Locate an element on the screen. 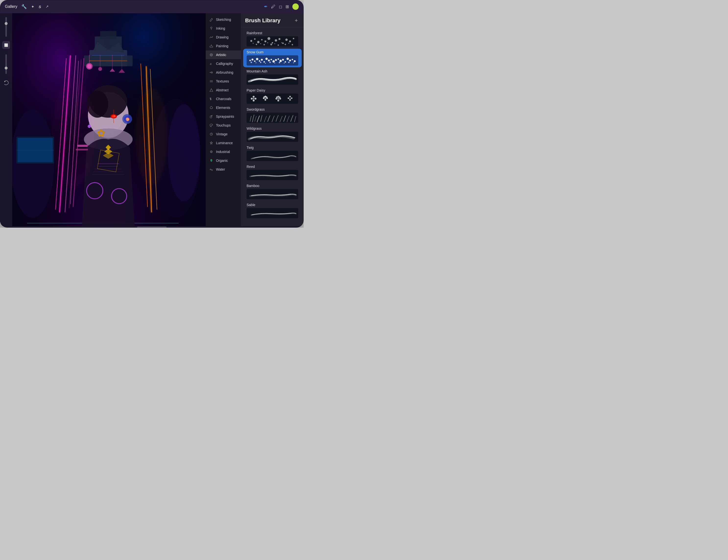 Image resolution: width=728 pixels, height=560 pixels. elements-icon is located at coordinates (211, 108).